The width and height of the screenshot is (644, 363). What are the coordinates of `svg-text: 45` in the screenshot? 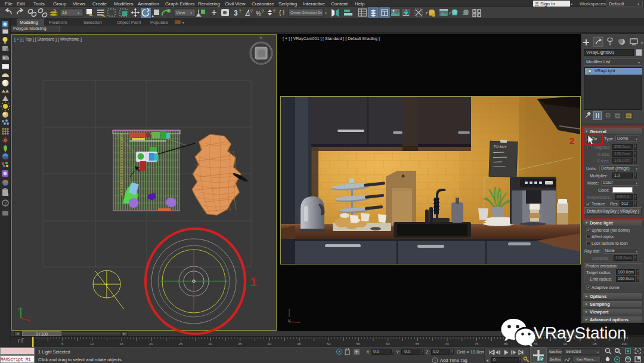 It's located at (299, 344).